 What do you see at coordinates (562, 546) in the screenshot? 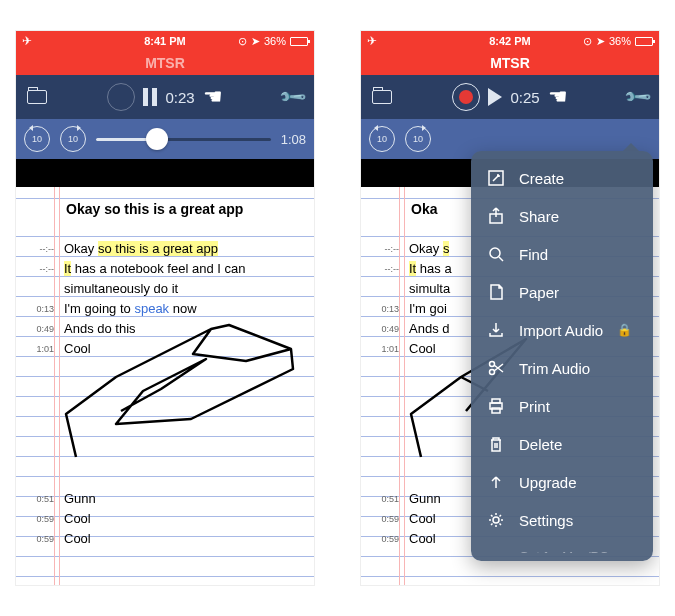
I see `menu-item-cutoff: Get for Mac/PC` at bounding box center [562, 546].